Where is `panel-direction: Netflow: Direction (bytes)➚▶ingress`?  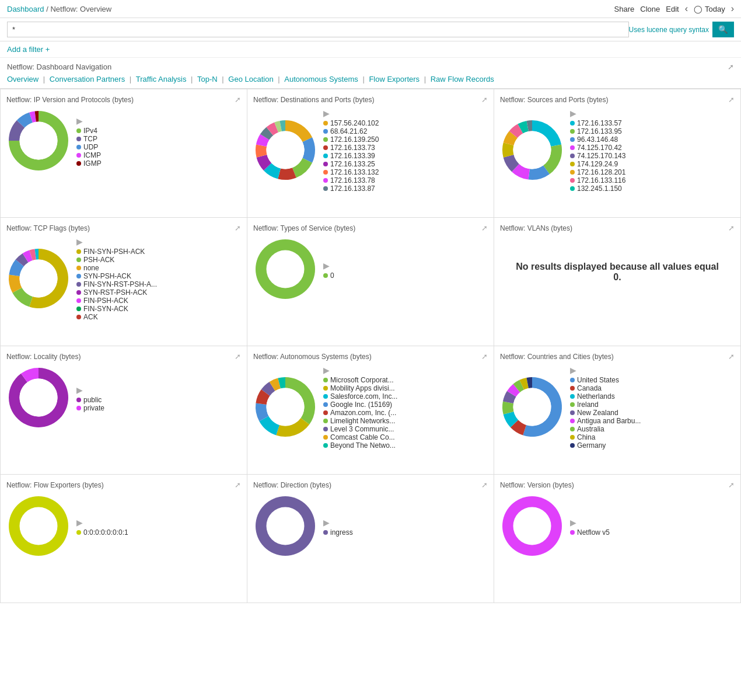 panel-direction: Netflow: Direction (bytes)➚▶ingress is located at coordinates (371, 539).